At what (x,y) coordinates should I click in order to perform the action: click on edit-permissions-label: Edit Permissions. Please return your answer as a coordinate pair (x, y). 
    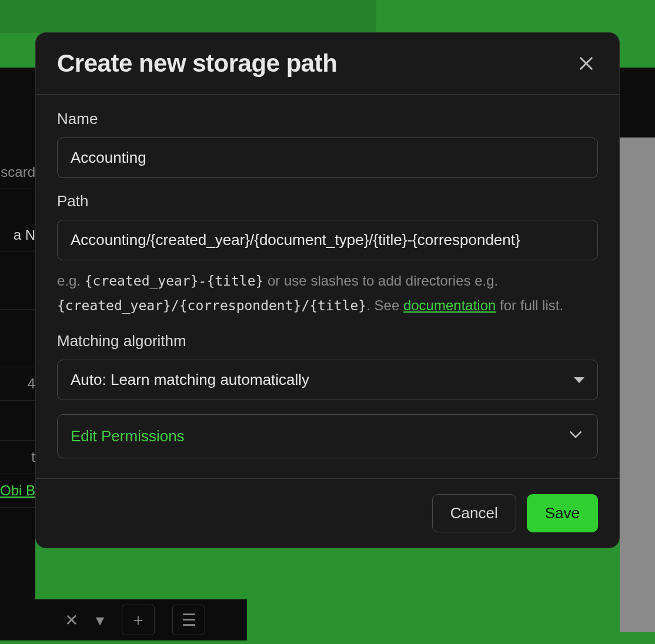
    Looking at the image, I should click on (128, 436).